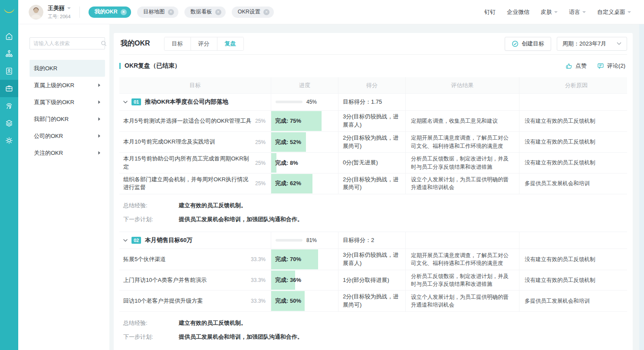 This screenshot has height=350, width=644. I want to click on user-info: 王美丽 工号: 2064, so click(49, 12).